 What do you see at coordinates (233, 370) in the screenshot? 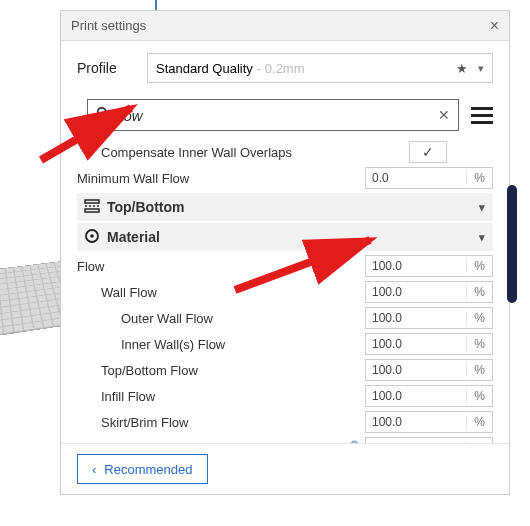
I see `setting-label: Top/Bottom Flow` at bounding box center [233, 370].